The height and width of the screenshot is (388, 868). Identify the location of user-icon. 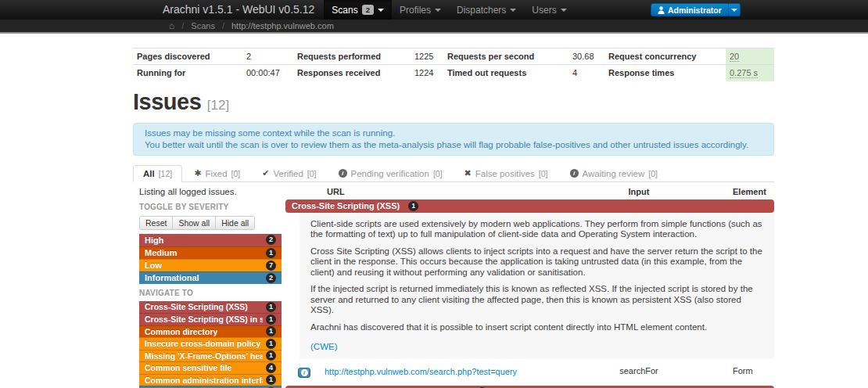
(662, 10).